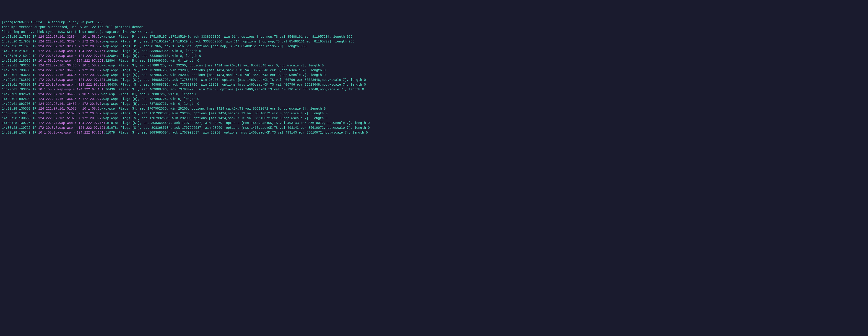 The image size is (868, 336). Describe the element at coordinates (434, 104) in the screenshot. I see `packet-line: 14:29:01.892700 IP 124.222.97.161.36436 …` at that location.